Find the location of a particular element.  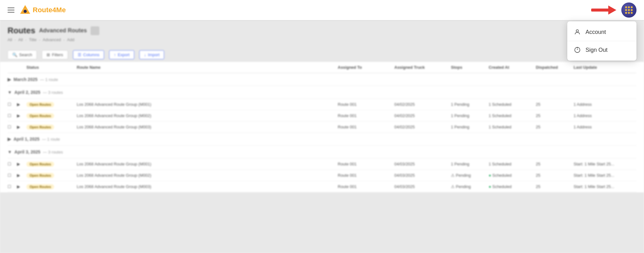

group-march-2025: ▶ March 2025 — 1 route is located at coordinates (322, 80).